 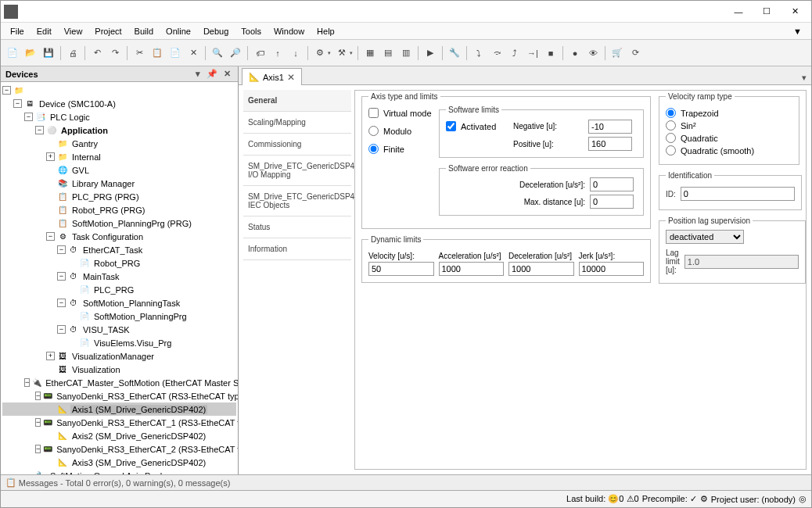 I want to click on new-icon: 📄, so click(x=13, y=53).